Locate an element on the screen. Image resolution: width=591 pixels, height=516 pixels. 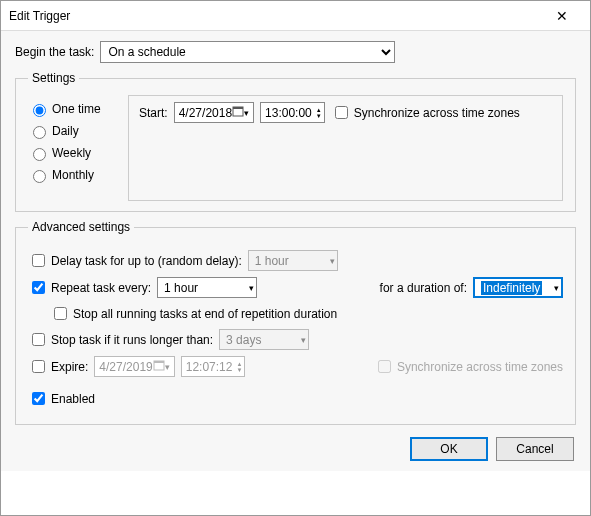
stop-longer-value: 3 days is located at coordinates (244, 340).